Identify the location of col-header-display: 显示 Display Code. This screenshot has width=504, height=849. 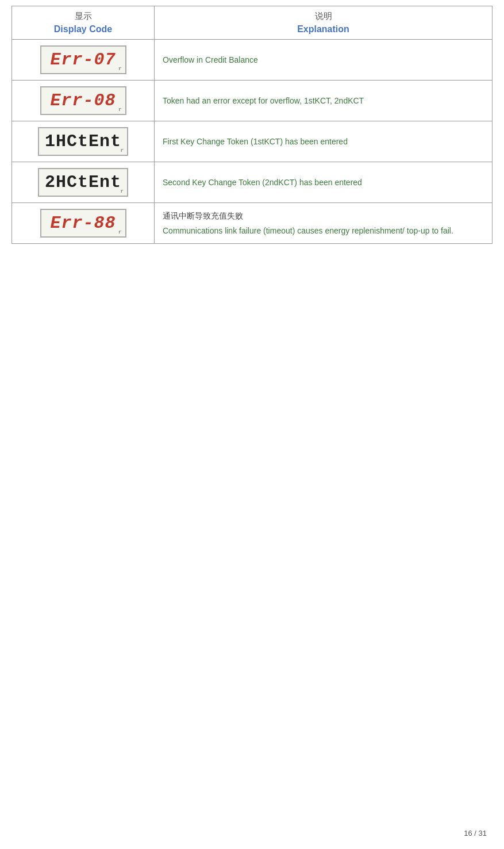
(83, 23).